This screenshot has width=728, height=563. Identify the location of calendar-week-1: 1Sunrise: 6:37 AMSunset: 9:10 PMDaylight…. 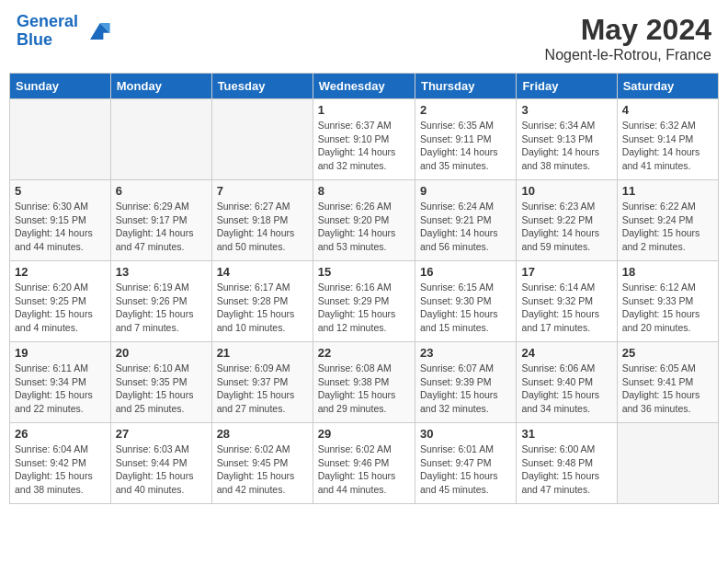
(364, 140).